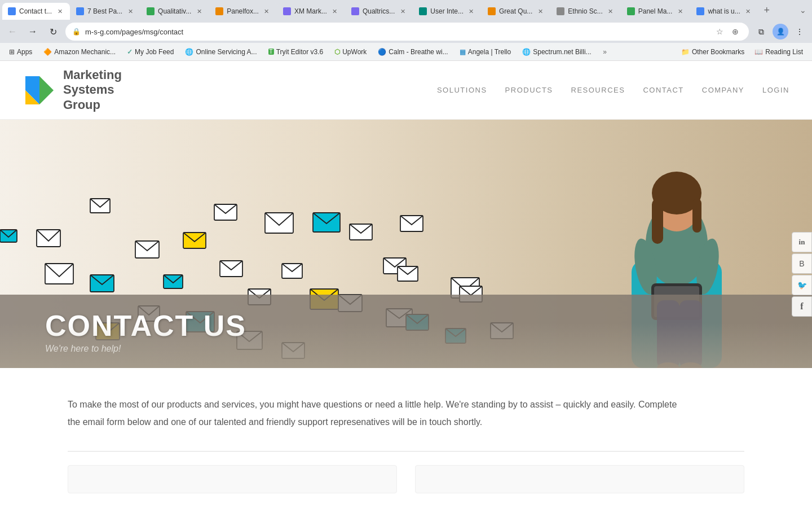 The height and width of the screenshot is (508, 812). What do you see at coordinates (53, 32) in the screenshot?
I see `reload-button: ↻` at bounding box center [53, 32].